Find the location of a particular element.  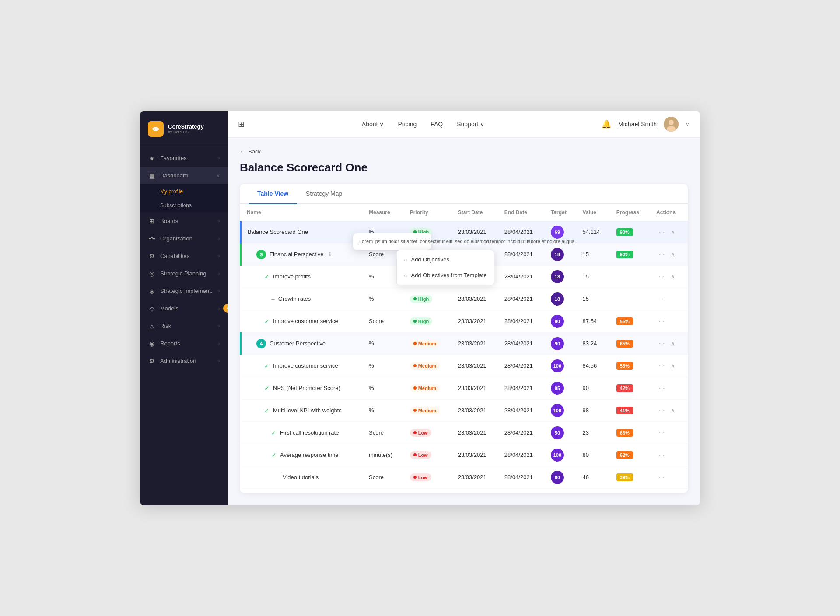

row-actions-btn-ip: ··· is located at coordinates (662, 277).